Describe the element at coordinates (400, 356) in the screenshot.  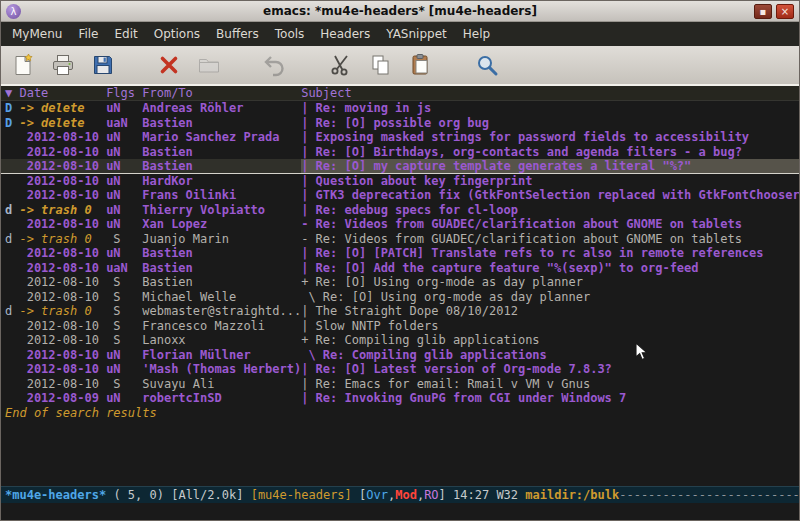
I see `message-row: 2012-08-10uNFlorian Müllner \ Re: Compil…` at that location.